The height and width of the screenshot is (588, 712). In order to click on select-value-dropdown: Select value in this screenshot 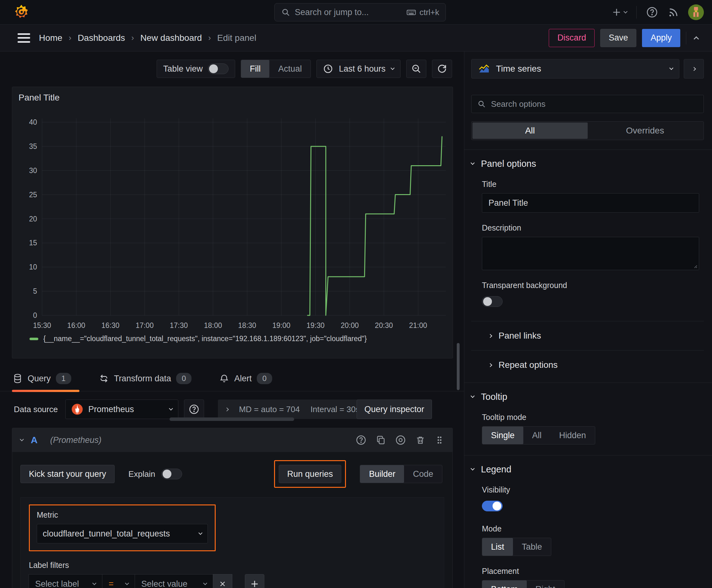, I will do `click(174, 581)`.